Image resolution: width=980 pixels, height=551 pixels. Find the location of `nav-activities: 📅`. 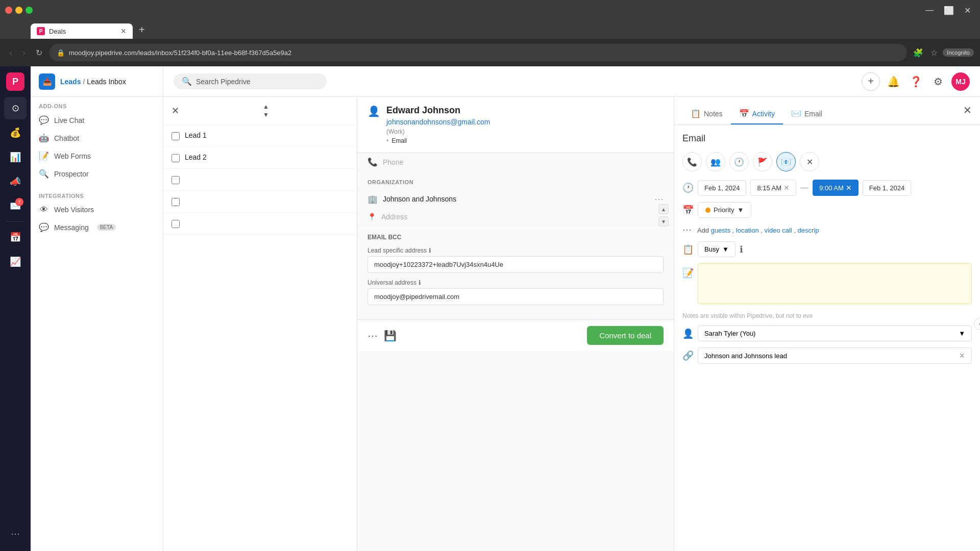

nav-activities: 📅 is located at coordinates (15, 237).